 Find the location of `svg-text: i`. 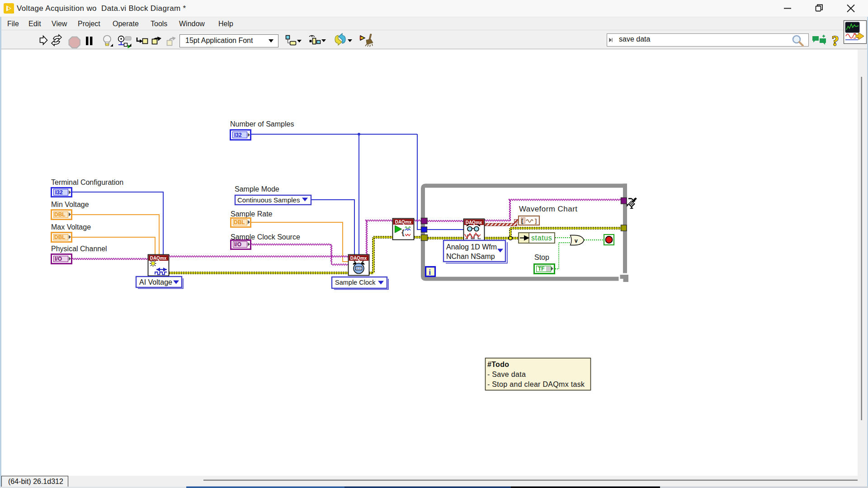

svg-text: i is located at coordinates (430, 272).